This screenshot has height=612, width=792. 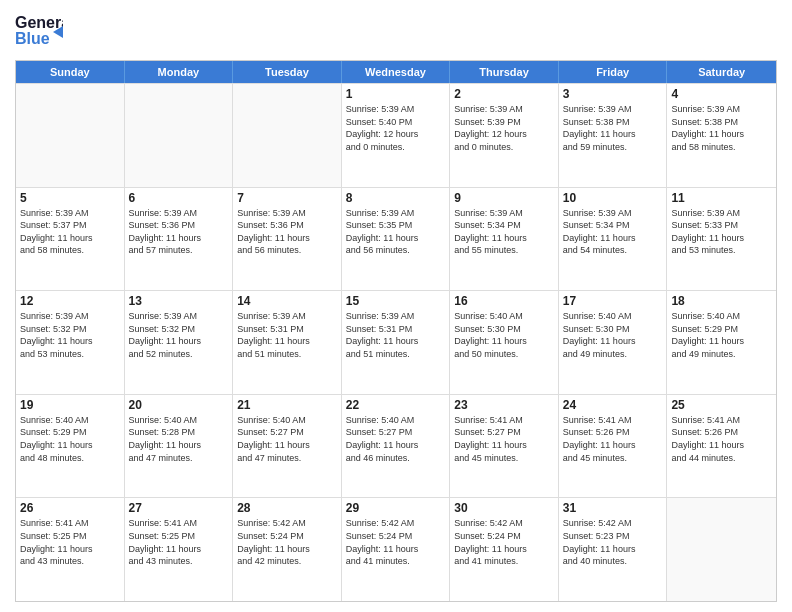 I want to click on cell-line: Sunset: 5:30 PM, so click(x=613, y=330).